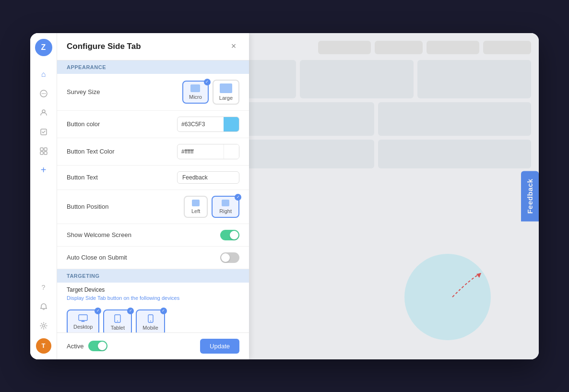 The width and height of the screenshot is (569, 392). Describe the element at coordinates (150, 328) in the screenshot. I see `mobile-label: Mobile` at that location.